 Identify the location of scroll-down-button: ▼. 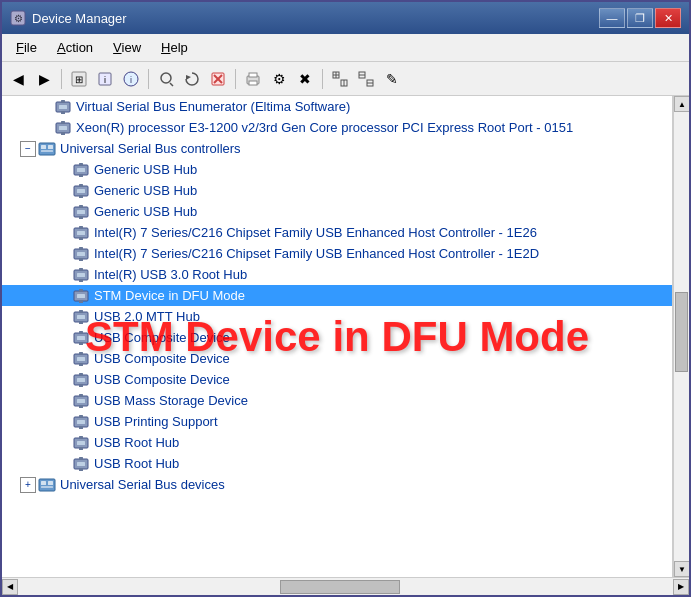
(682, 569).